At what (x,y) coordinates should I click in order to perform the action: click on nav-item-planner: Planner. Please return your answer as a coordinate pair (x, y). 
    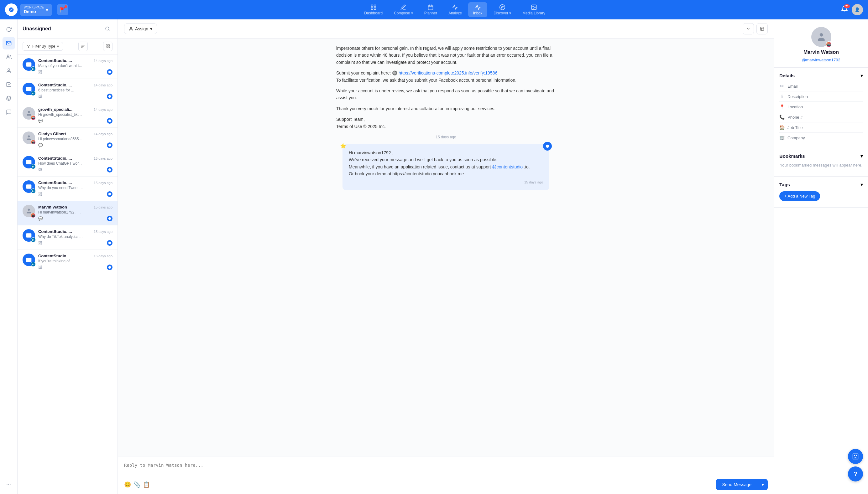
    Looking at the image, I should click on (431, 10).